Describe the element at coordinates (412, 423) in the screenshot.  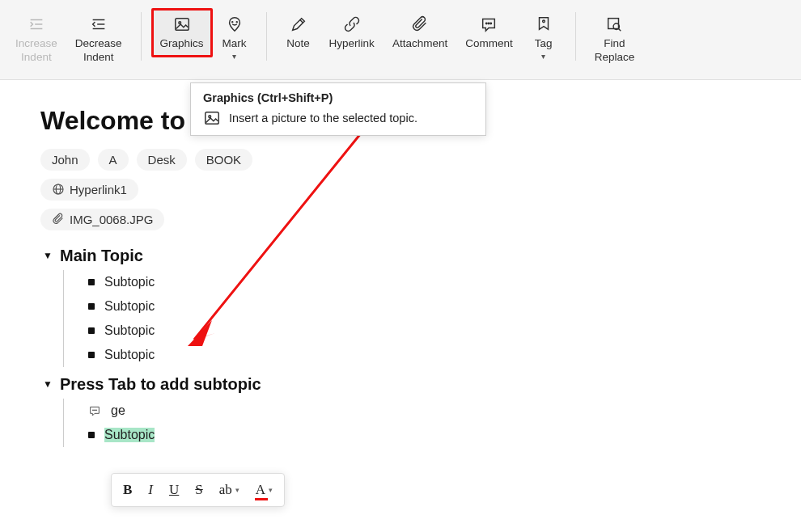
I see `outline-children: ge Subtopic` at that location.